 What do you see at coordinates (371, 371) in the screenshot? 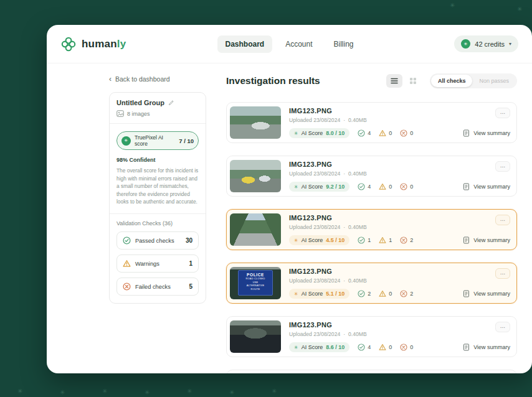
I see `result-card: IMG123.PNG ✳ AI Score` at bounding box center [371, 371].